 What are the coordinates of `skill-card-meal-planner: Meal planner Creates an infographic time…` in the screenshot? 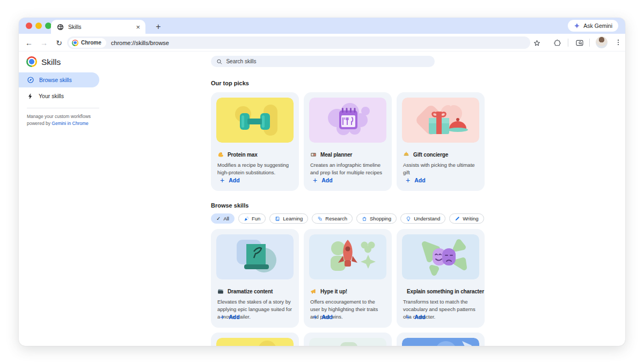 It's located at (348, 142).